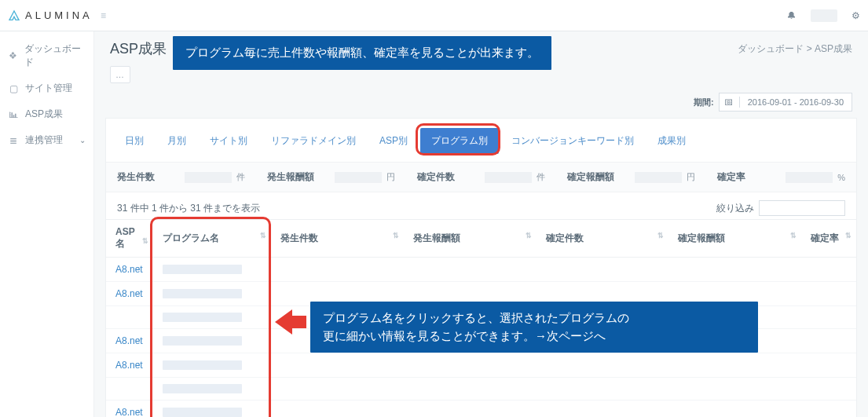 Image resolution: width=868 pixels, height=417 pixels. Describe the element at coordinates (434, 16) in the screenshot. I see `topbar: ALUMINA ≡ 🔔︎ ⚙` at that location.